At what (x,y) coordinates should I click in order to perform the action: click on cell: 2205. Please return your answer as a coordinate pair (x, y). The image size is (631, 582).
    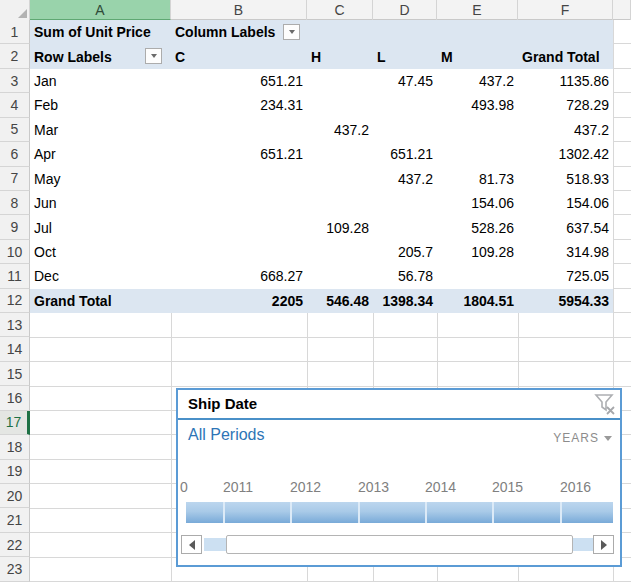
    Looking at the image, I should click on (239, 301).